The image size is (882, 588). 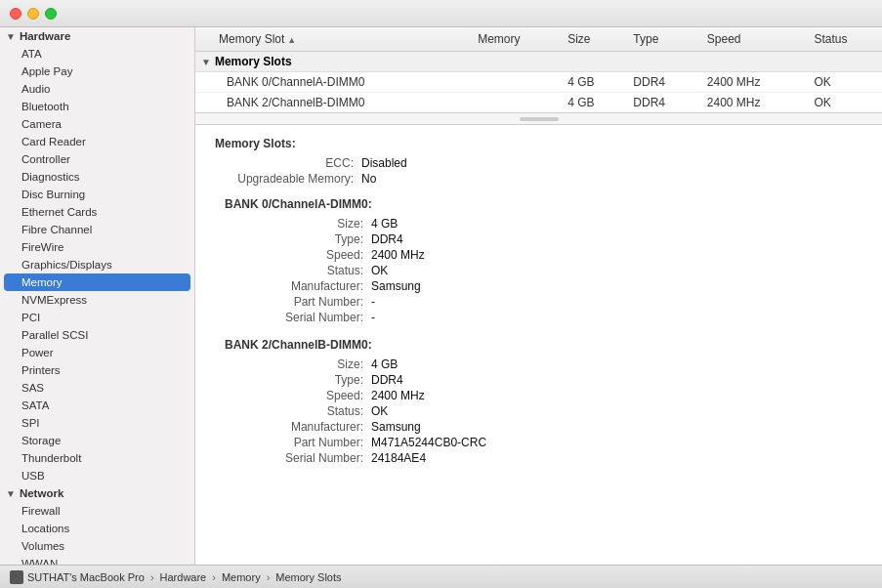 I want to click on sidebar-section-hardware: ▼Hardware, so click(x=98, y=36).